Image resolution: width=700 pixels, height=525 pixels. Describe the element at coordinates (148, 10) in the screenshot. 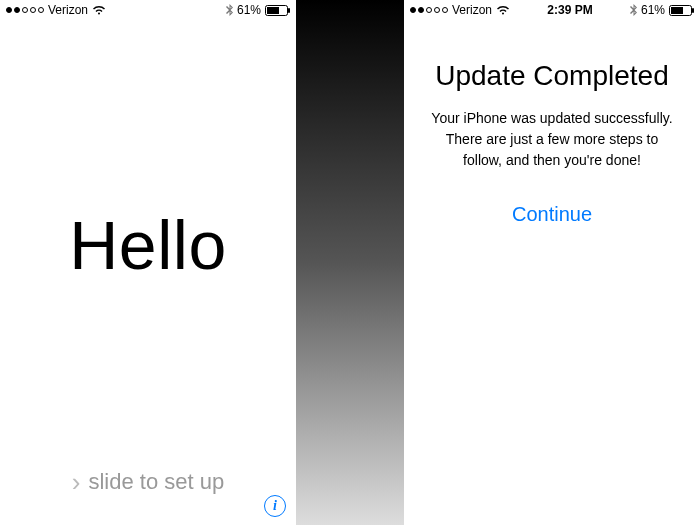

I see `status-bar: Verizon 61%` at that location.